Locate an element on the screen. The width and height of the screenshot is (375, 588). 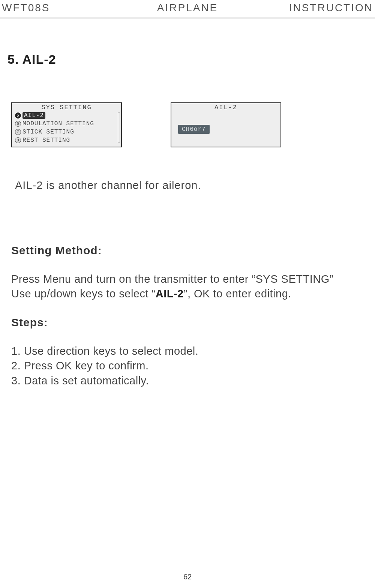
header-category: AIRPLANE is located at coordinates (188, 8).